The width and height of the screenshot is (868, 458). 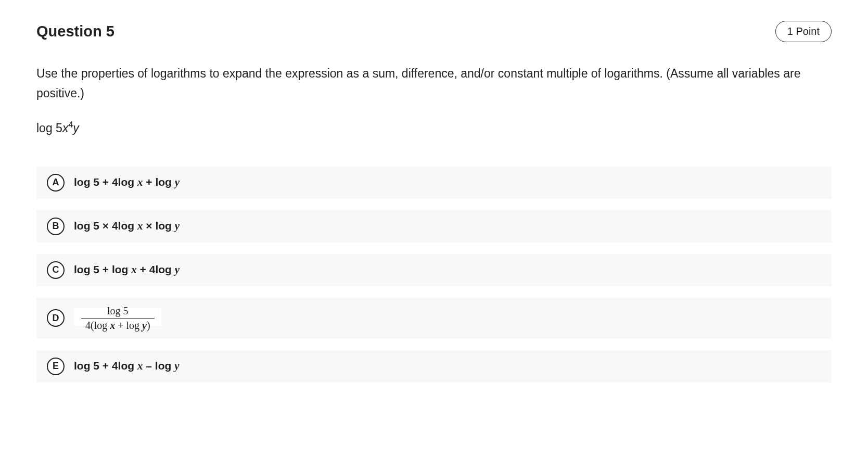 What do you see at coordinates (56, 366) in the screenshot?
I see `option-letter: E` at bounding box center [56, 366].